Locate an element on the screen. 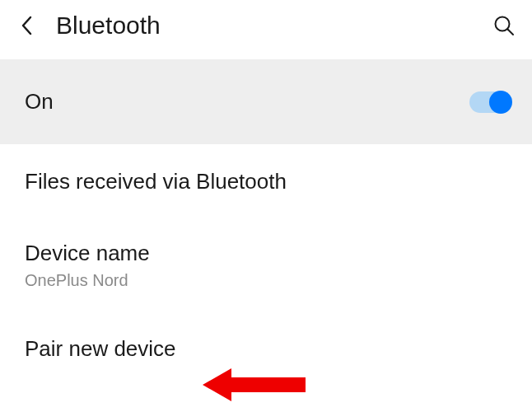  device-name-value: OnePlus Nord is located at coordinates (266, 280).